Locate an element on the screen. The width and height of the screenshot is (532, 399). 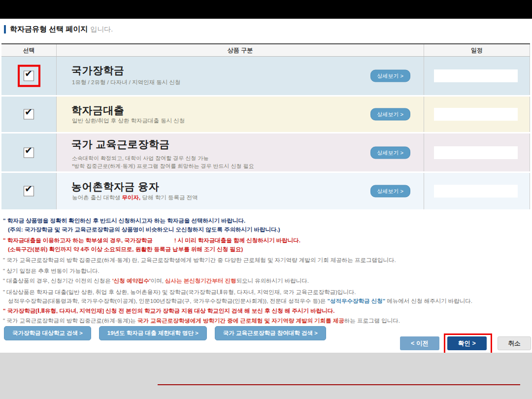
confirm-button: 확인 > is located at coordinates (467, 343).